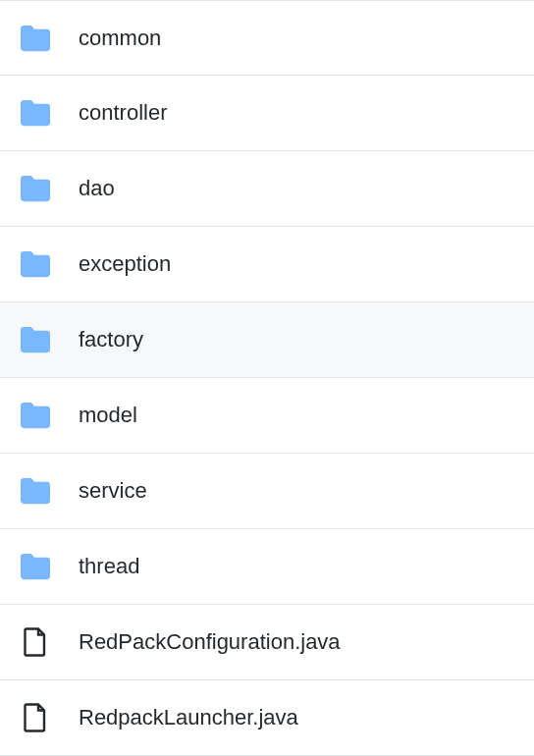 This screenshot has width=534, height=756. Describe the element at coordinates (267, 491) in the screenshot. I see `file-row: service` at that location.